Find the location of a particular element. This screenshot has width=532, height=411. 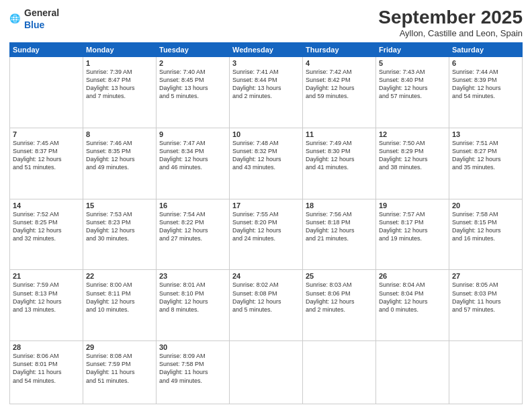

day-number: 28 is located at coordinates (46, 347).